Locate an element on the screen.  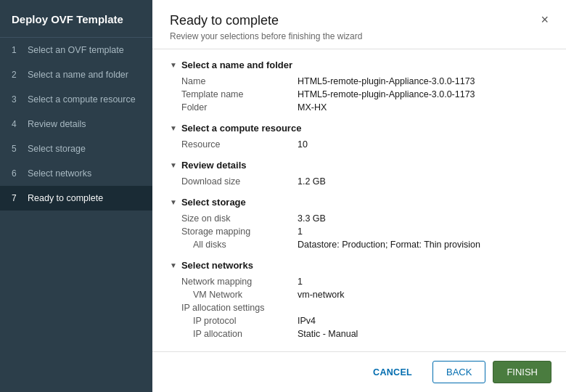
section-networks-label: Select networks is located at coordinates (218, 266).